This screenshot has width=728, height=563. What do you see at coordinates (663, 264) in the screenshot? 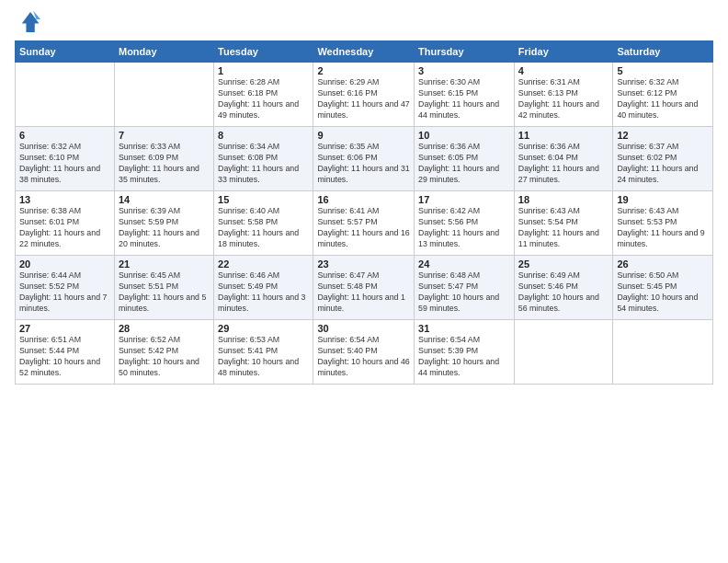
I see `day-number: 26` at bounding box center [663, 264].